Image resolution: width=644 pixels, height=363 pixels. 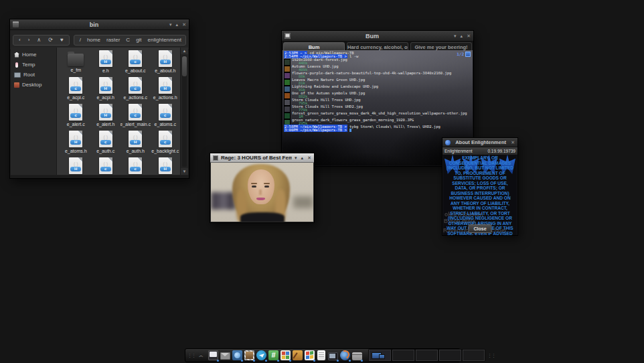 What do you see at coordinates (303, 202) in the screenshot?
I see `background-bokeh` at bounding box center [303, 202].